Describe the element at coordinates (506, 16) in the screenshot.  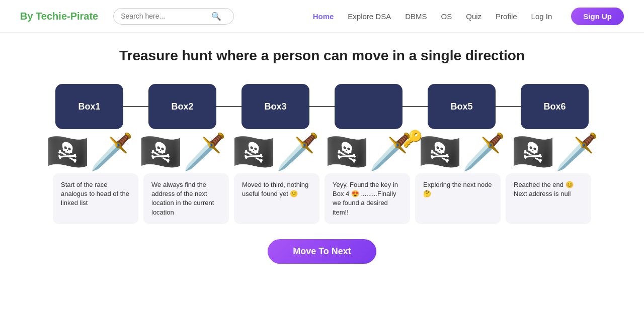
I see `nav-item-profile: Profile` at that location.